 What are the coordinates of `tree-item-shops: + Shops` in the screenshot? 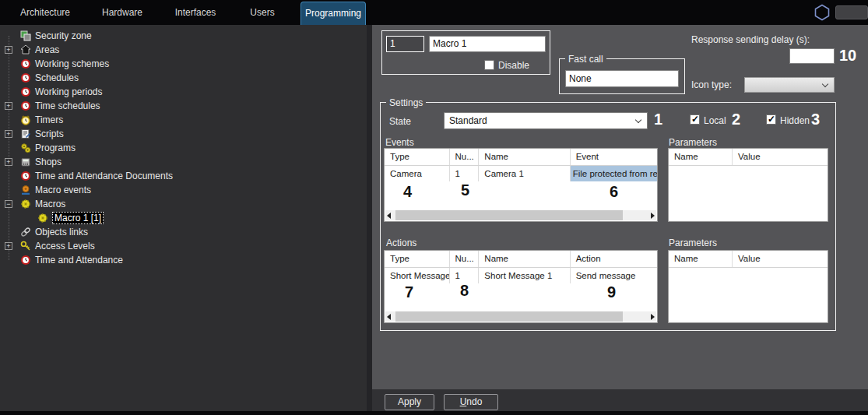 It's located at (184, 162).